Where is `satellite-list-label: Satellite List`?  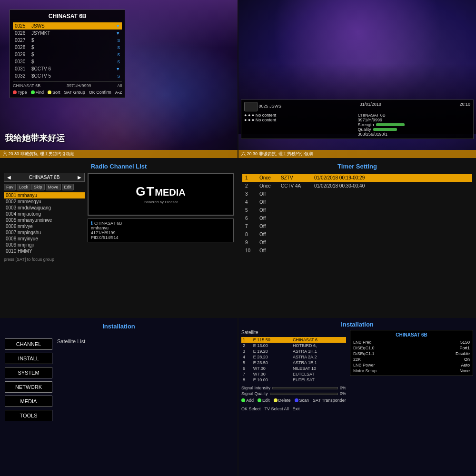 satellite-list-label: Satellite List is located at coordinates (145, 341).